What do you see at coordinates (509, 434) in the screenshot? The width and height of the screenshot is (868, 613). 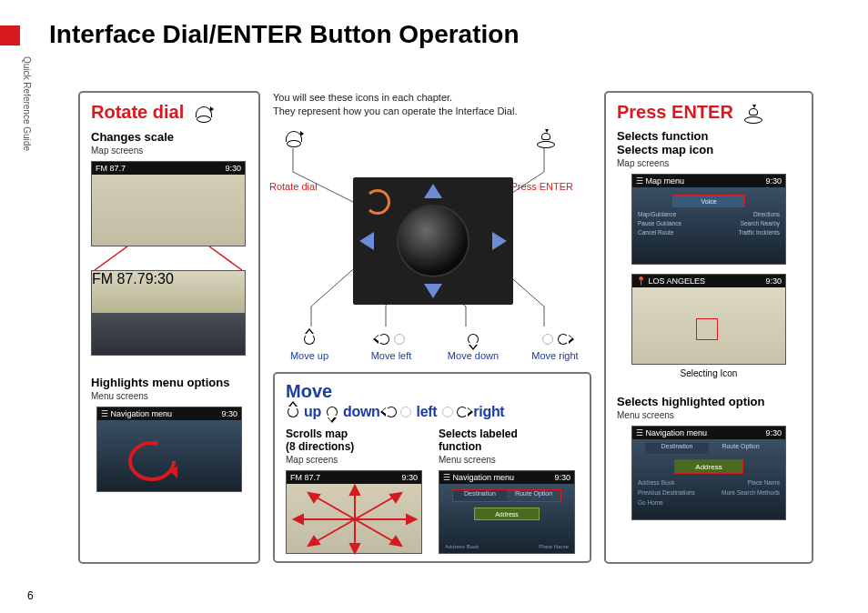 I see `selects-labeled-heading: Selects labeled` at bounding box center [509, 434].